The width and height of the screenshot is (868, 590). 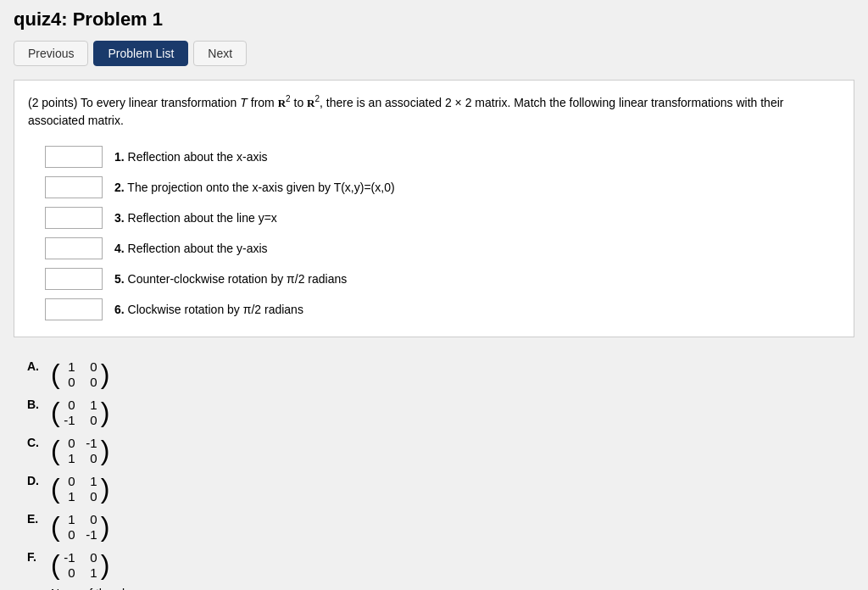 I want to click on matrix: (-1001), so click(x=80, y=565).